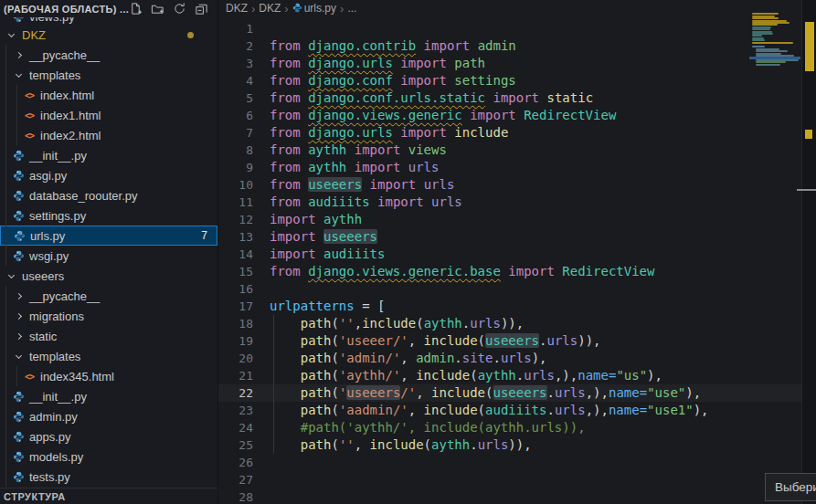 The width and height of the screenshot is (816, 504). What do you see at coordinates (810, 47) in the screenshot?
I see `warning-marker` at bounding box center [810, 47].